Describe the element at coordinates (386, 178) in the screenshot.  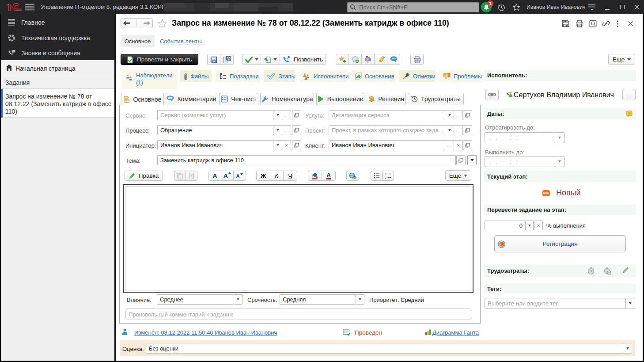
I see `svg-text: 2` at that location.